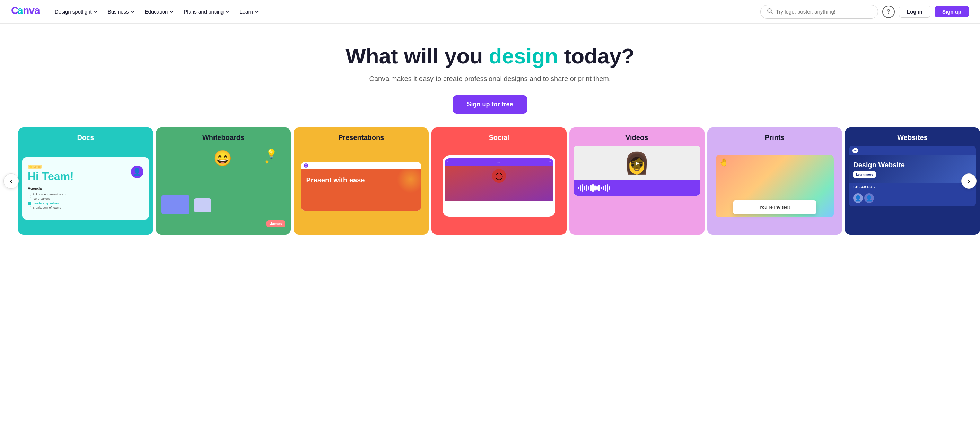  What do you see at coordinates (157, 11) in the screenshot?
I see `nav-label-education: Education` at bounding box center [157, 11].